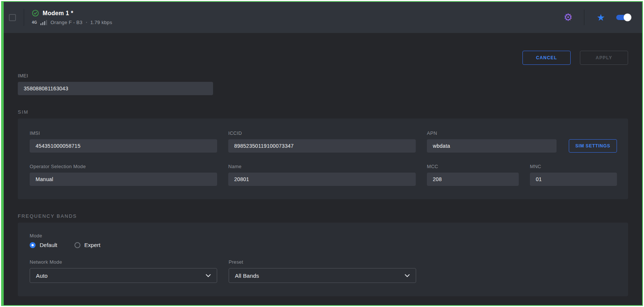 The width and height of the screenshot is (644, 307). I want to click on mnc-label: MNC, so click(574, 167).